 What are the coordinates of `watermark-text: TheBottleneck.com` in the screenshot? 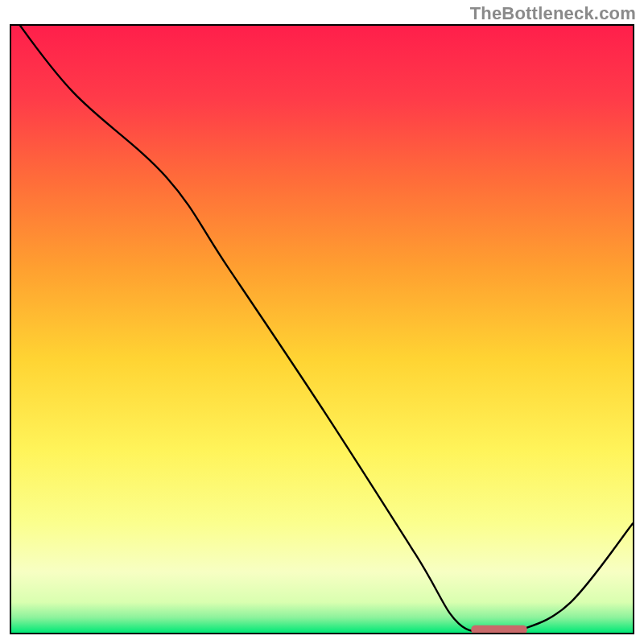 It's located at (553, 14).